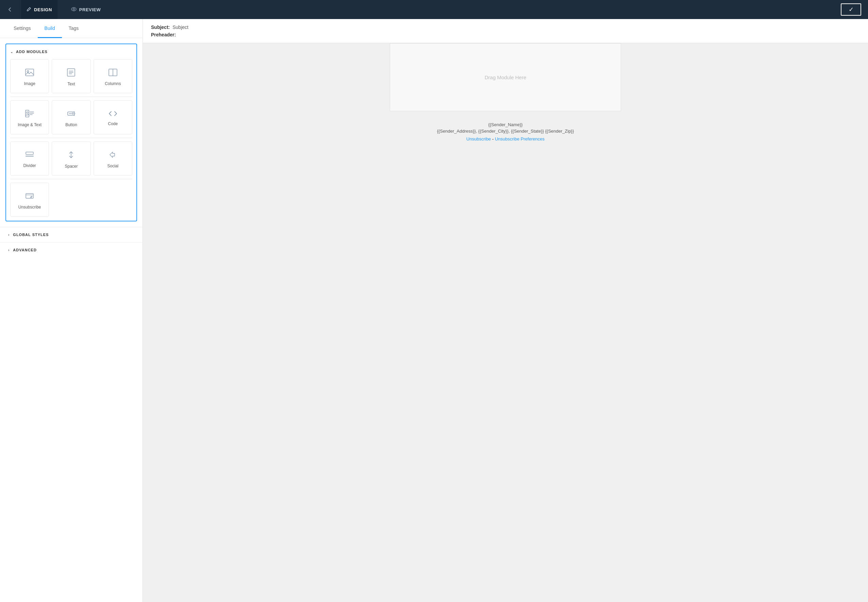 The image size is (868, 602). Describe the element at coordinates (505, 27) in the screenshot. I see `subject-row: Subject` at that location.